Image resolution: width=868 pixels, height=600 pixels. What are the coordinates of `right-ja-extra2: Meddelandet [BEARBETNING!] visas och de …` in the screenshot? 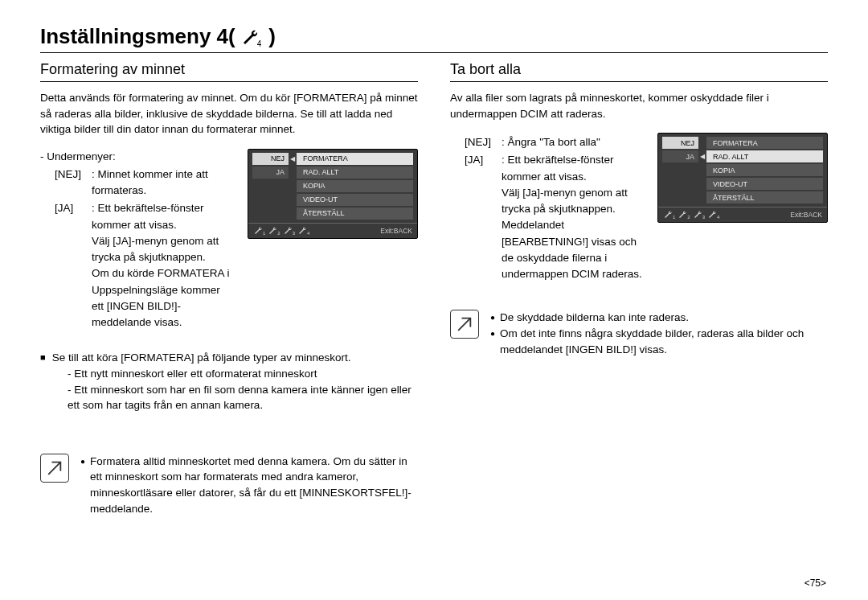 It's located at (555, 249).